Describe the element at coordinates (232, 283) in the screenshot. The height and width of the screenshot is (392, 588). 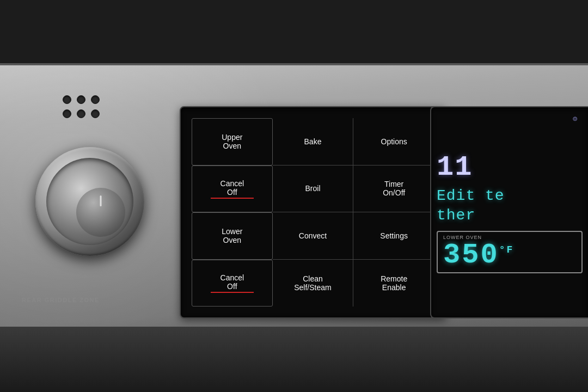
I see `lower-cancel-off-button: Cancel Off` at that location.